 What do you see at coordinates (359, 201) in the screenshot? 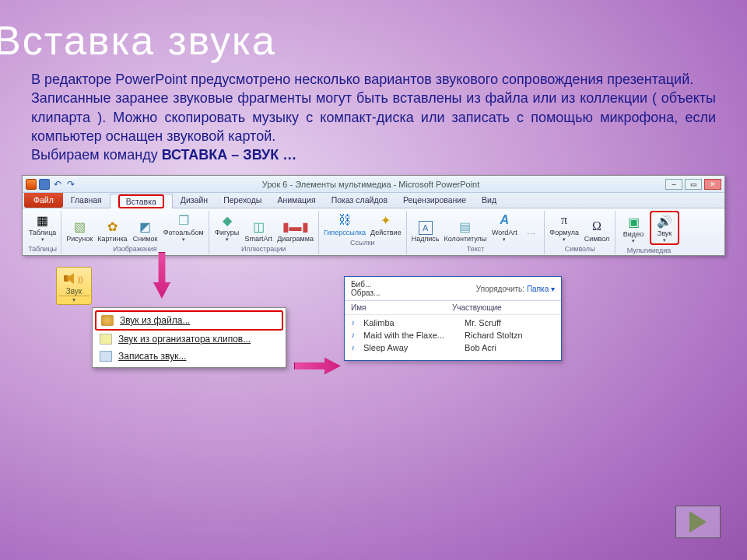
I see `tab-slideshow: Показ слайдов` at bounding box center [359, 201].